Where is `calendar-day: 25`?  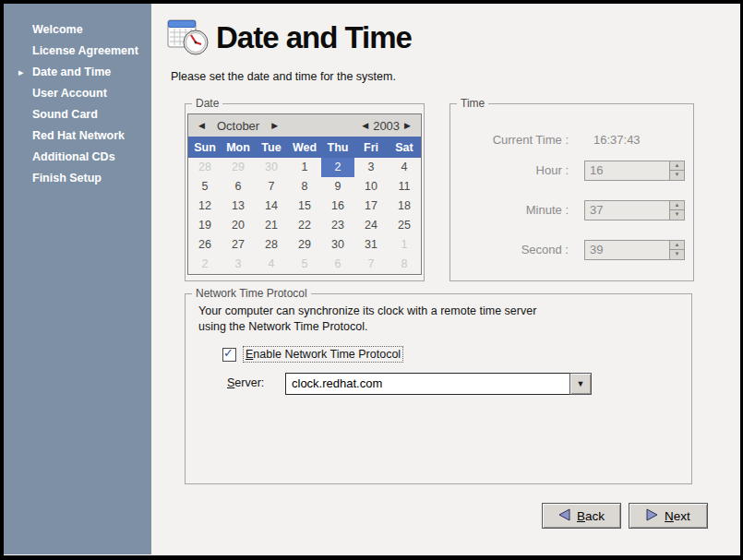
calendar-day: 25 is located at coordinates (404, 225).